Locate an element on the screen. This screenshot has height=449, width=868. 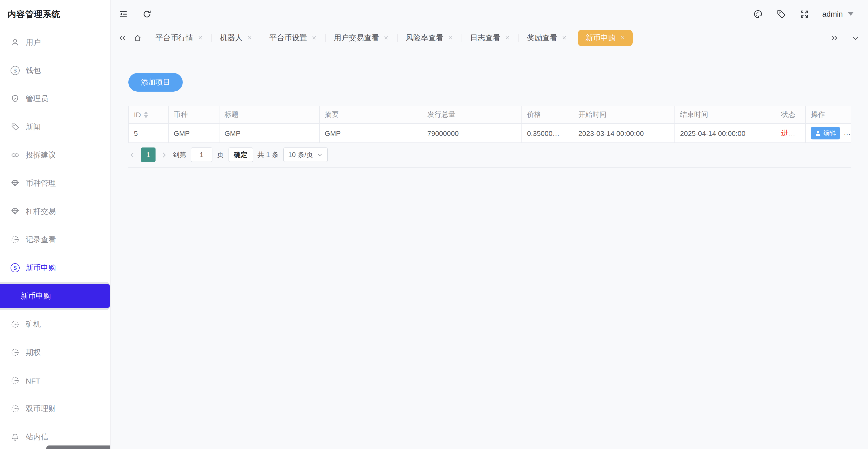
sidebar-item-dual-currency: 双币理财 is located at coordinates (55, 409).